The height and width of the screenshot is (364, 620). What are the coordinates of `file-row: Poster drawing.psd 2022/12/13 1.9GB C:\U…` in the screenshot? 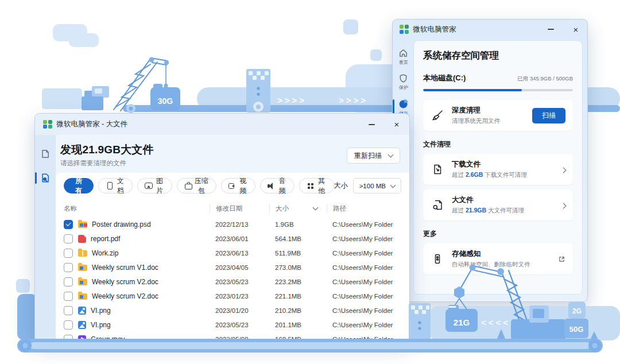 It's located at (232, 224).